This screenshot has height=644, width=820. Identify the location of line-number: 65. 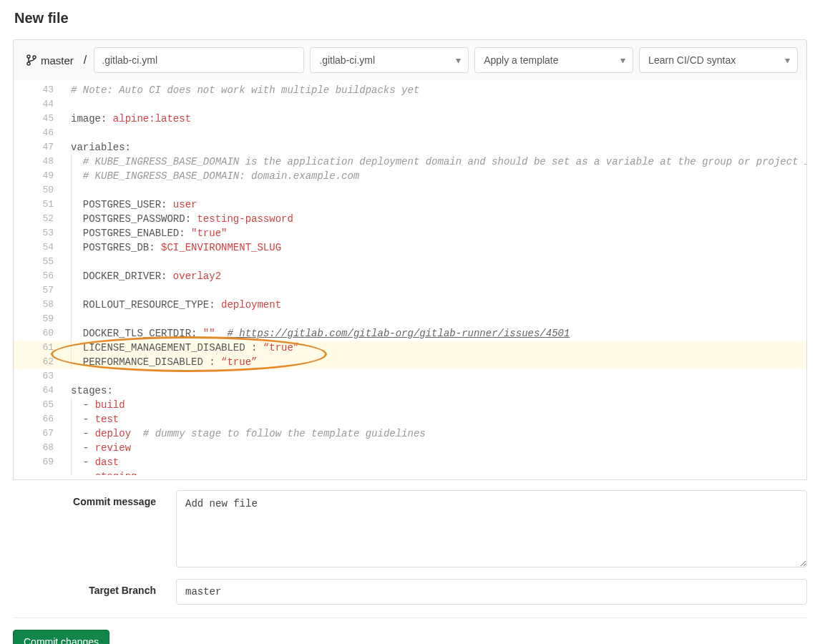
(39, 405).